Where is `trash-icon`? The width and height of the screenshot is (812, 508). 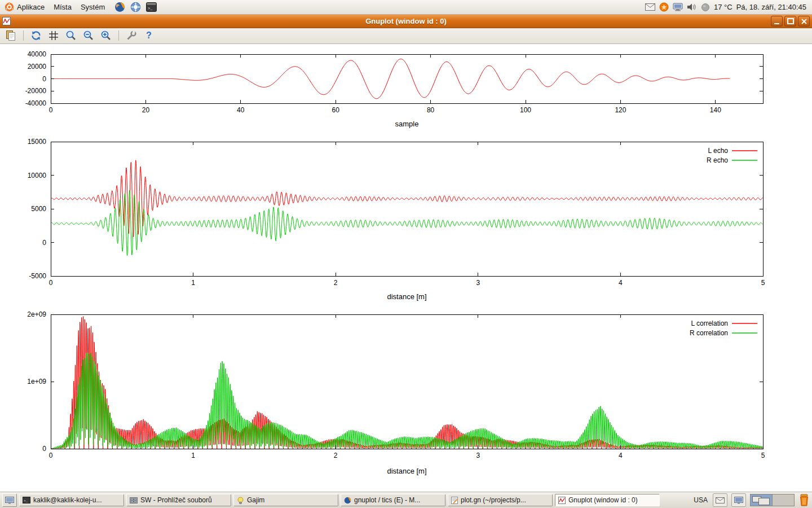 trash-icon is located at coordinates (804, 500).